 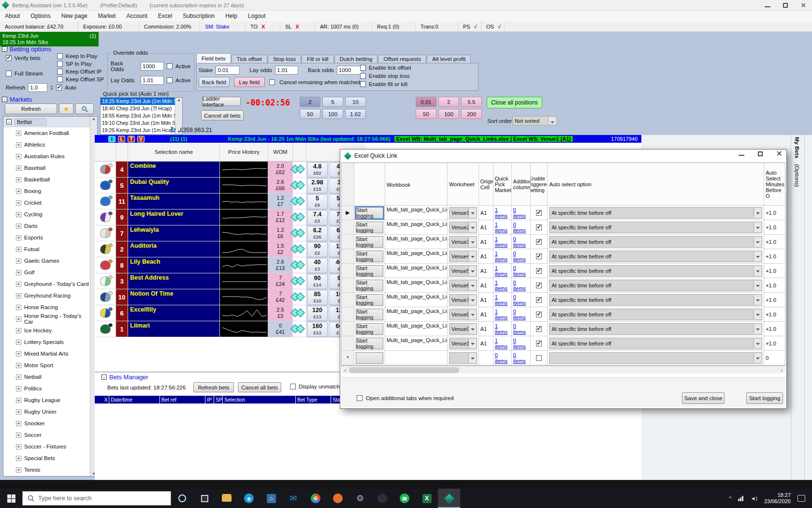 I want to click on media-app-icon, so click(x=382, y=498).